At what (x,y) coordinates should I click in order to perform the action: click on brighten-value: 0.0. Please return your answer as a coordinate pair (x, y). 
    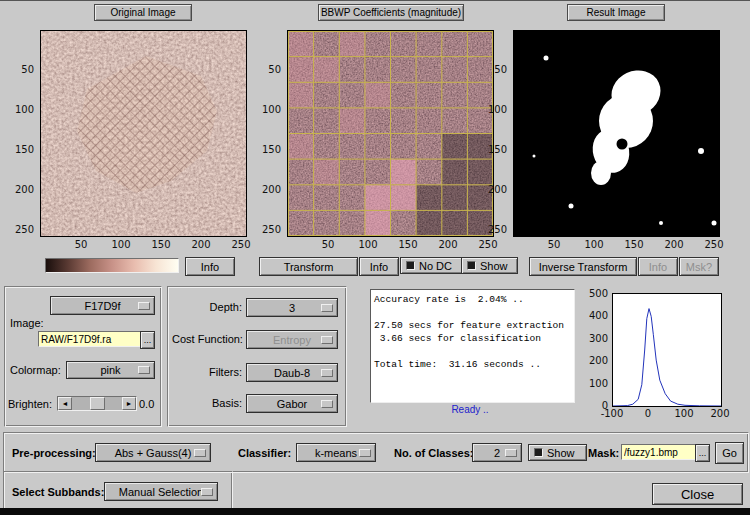
    Looking at the image, I should click on (146, 404).